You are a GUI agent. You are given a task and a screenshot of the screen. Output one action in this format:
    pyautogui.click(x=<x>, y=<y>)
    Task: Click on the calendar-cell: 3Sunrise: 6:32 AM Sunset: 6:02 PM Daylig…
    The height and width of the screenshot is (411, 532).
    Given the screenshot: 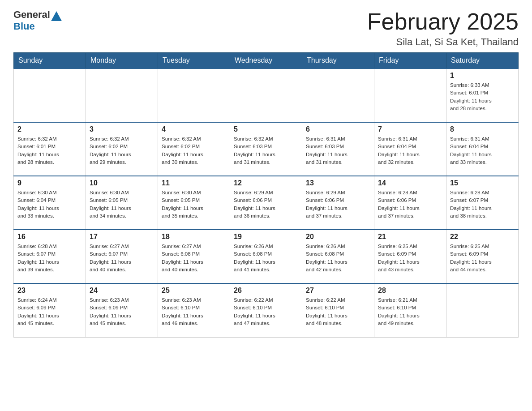 What is the action you would take?
    pyautogui.click(x=122, y=149)
    